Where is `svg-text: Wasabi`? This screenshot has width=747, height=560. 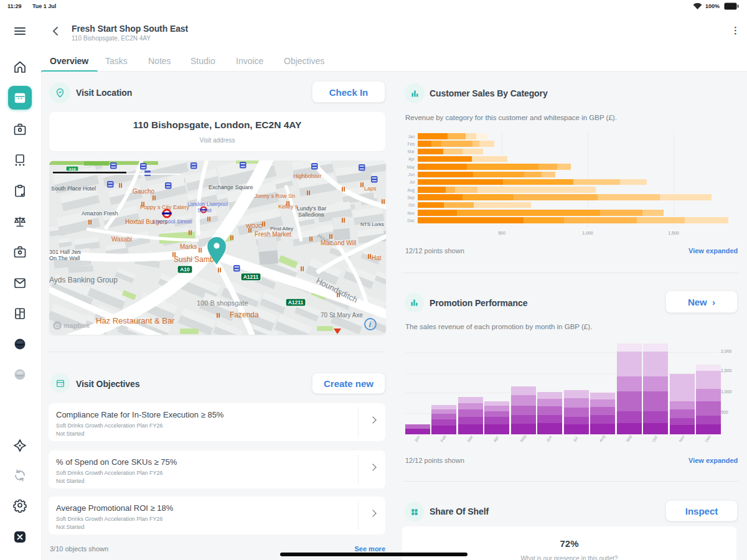
svg-text: Wasabi is located at coordinates (122, 239).